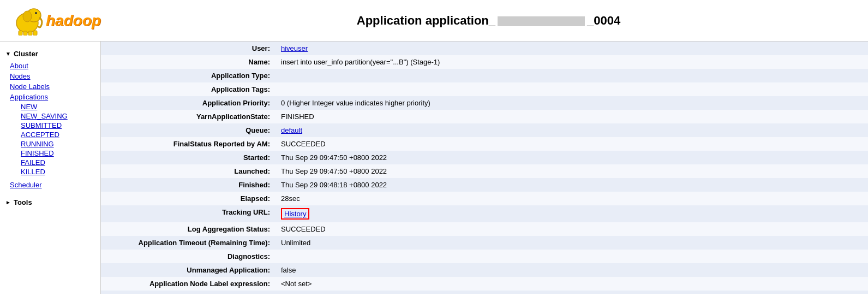 This screenshot has width=868, height=296. Describe the element at coordinates (54, 97) in the screenshot. I see `sidebar-item-applications: Applications` at that location.